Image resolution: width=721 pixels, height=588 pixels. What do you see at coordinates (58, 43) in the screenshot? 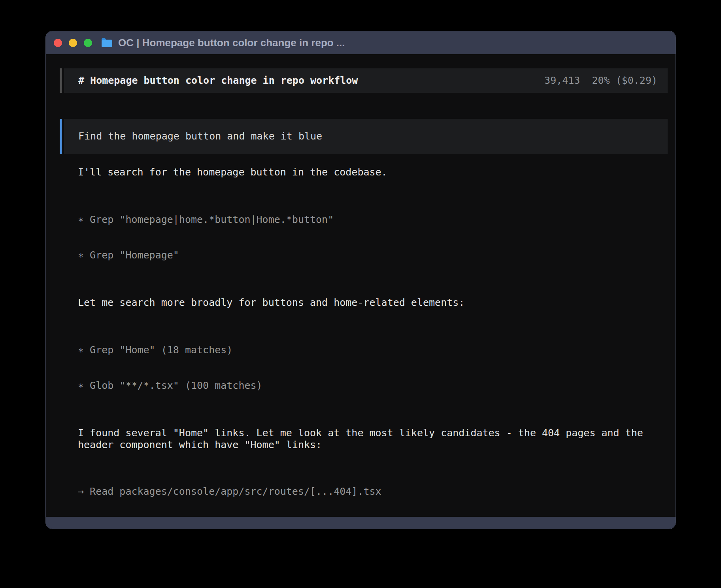
I see `close-button` at bounding box center [58, 43].